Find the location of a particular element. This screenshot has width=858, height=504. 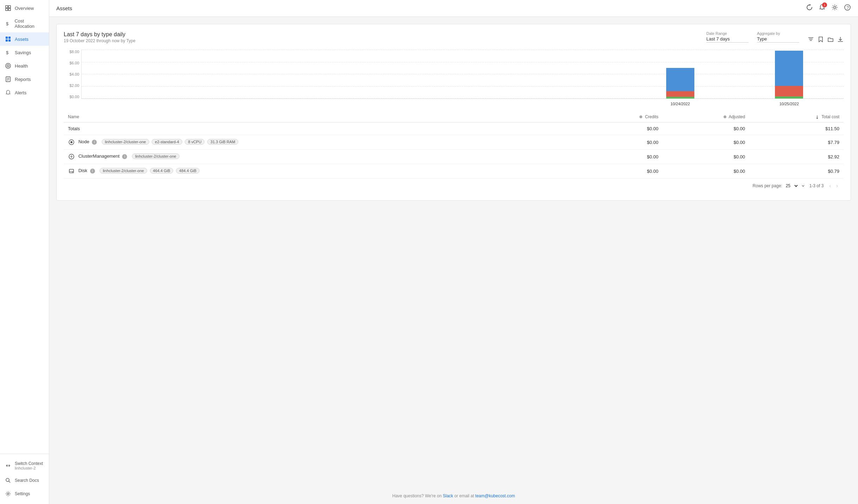

total-cost-label: Total cost is located at coordinates (831, 117).